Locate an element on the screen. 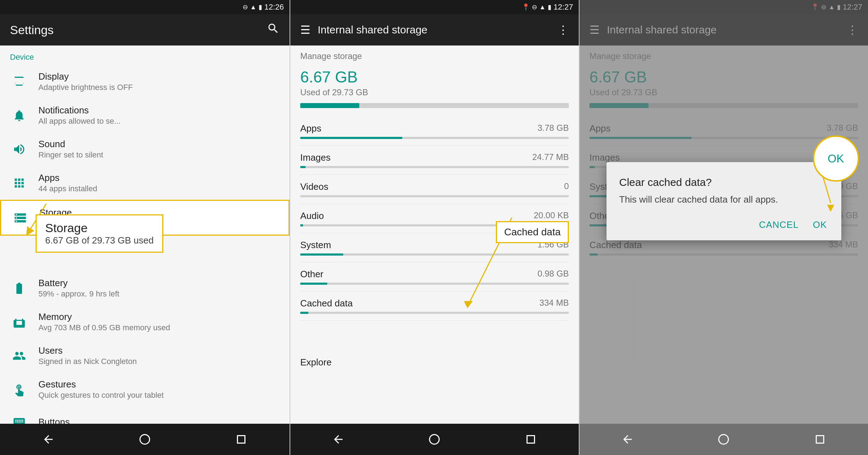  storage-app-bar: ☰ Internal shared storage ⋮ is located at coordinates (435, 30).